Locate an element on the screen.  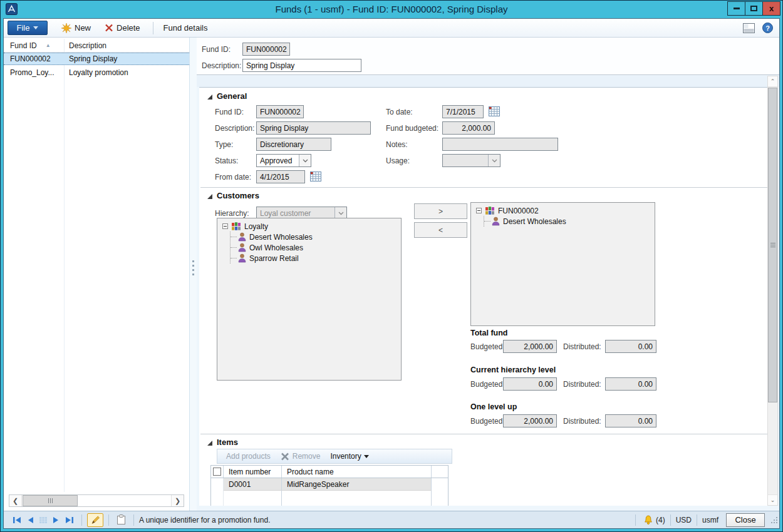
company-indicator: usmf is located at coordinates (710, 520).